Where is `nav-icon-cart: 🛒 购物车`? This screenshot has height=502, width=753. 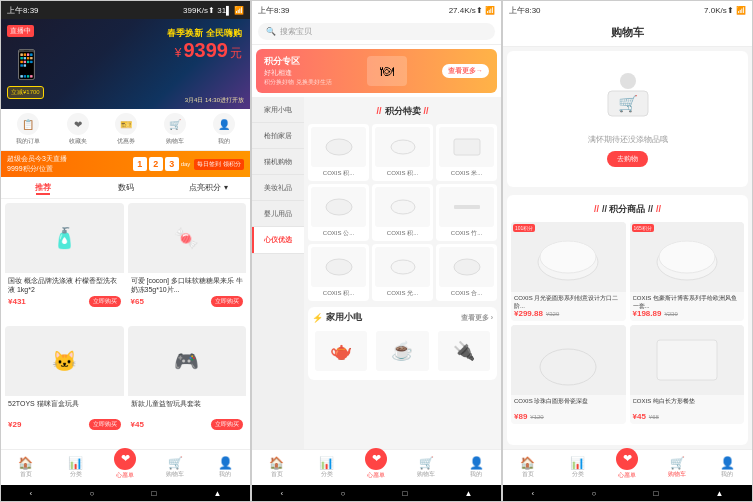 nav-icon-cart: 🛒 购物车 is located at coordinates (175, 130).